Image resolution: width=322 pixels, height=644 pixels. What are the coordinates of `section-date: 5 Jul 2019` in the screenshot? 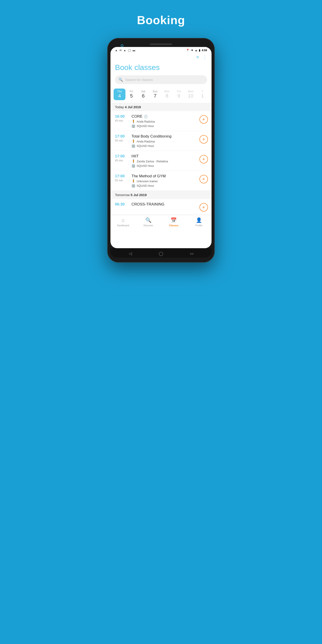 It's located at (138, 195).